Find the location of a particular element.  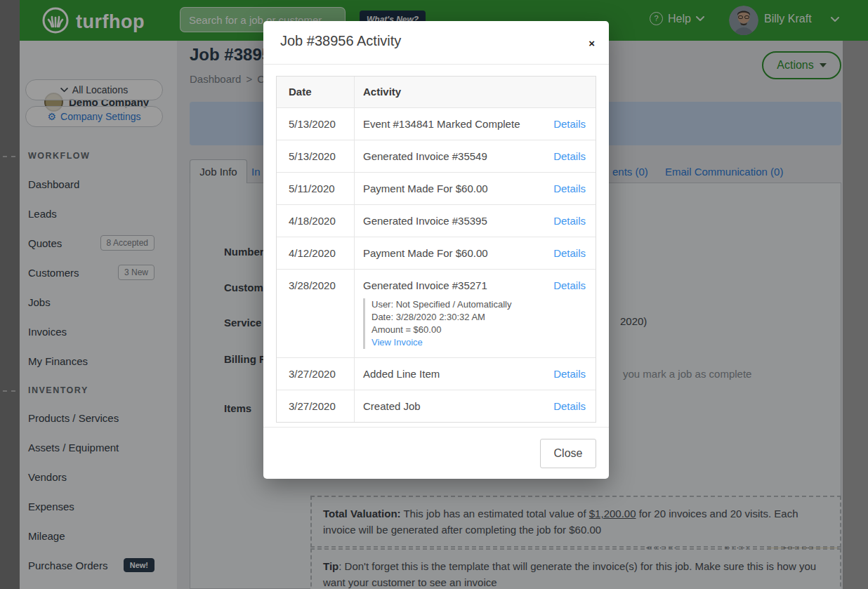

view-invoice-link: View Invoice is located at coordinates (483, 343).